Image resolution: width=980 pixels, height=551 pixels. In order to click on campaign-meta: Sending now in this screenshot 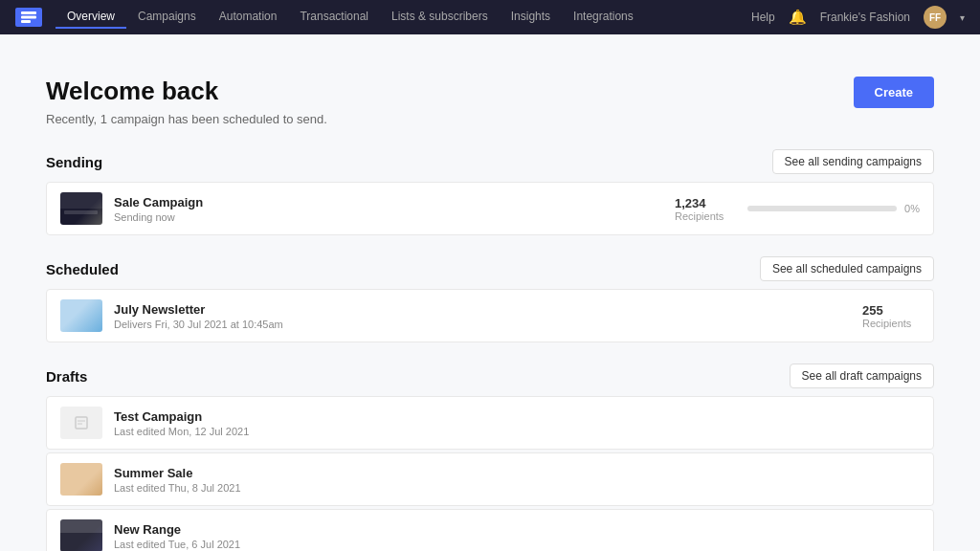, I will do `click(389, 217)`.